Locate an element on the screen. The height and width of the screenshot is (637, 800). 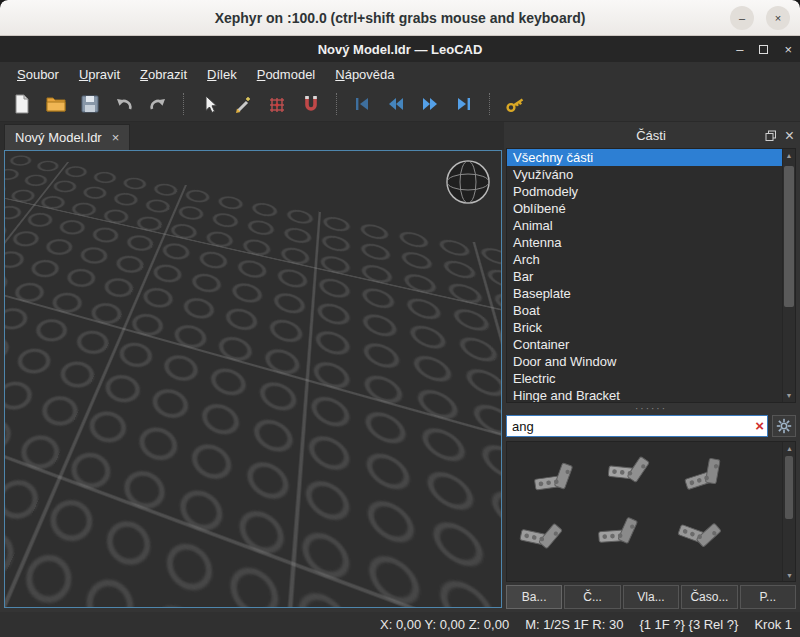
category-list-container: Všechny části Využíváno Podmodely Oblíbe… is located at coordinates (651, 276).